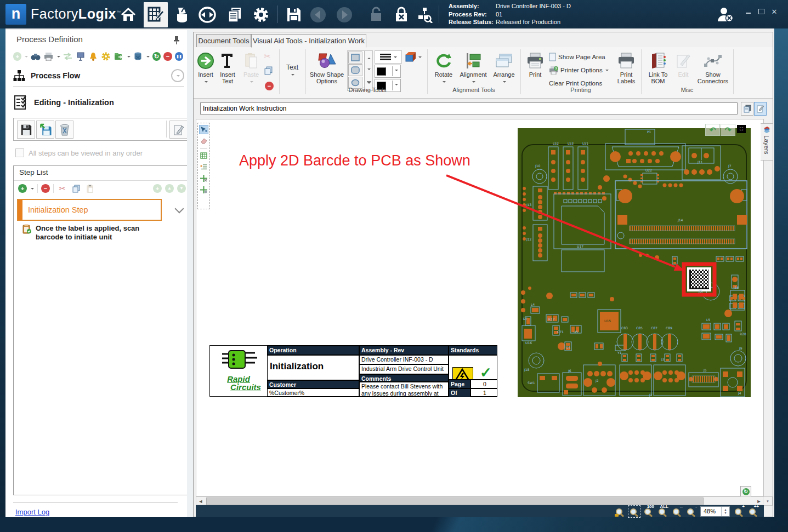 The width and height of the screenshot is (788, 532). Describe the element at coordinates (725, 15) in the screenshot. I see `user-logout-icon` at that location.